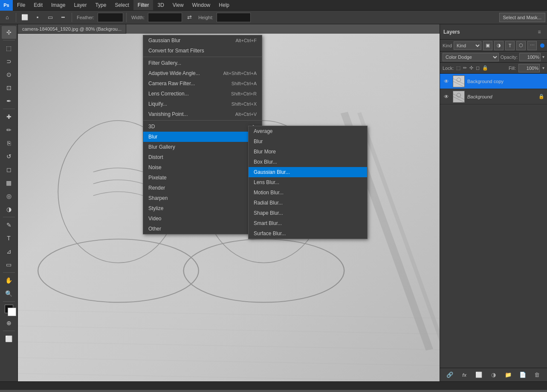  Describe the element at coordinates (9, 117) in the screenshot. I see `healing-tool: ✚` at that location.